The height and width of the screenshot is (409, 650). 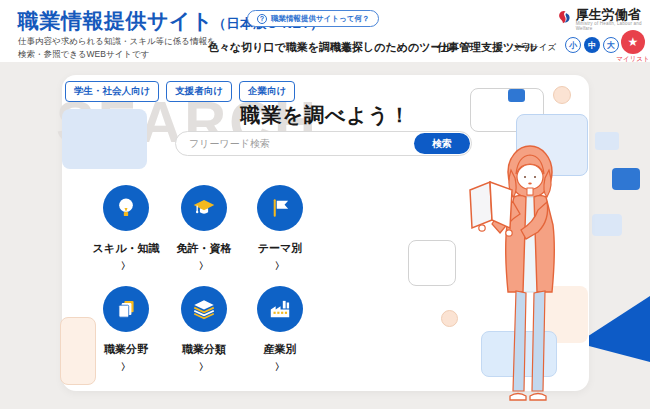 I want to click on category-label: 産業別, so click(x=280, y=350).